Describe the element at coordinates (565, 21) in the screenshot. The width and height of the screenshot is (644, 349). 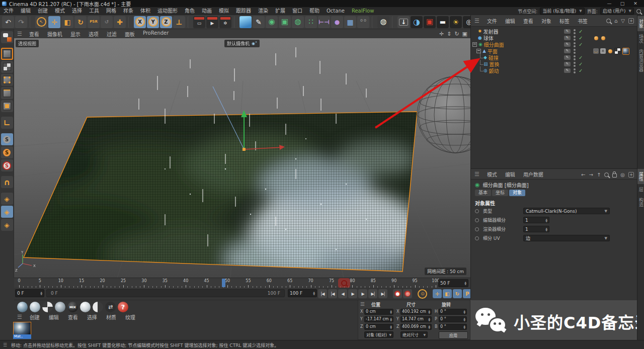
I see `om-menu-item: 标签` at that location.